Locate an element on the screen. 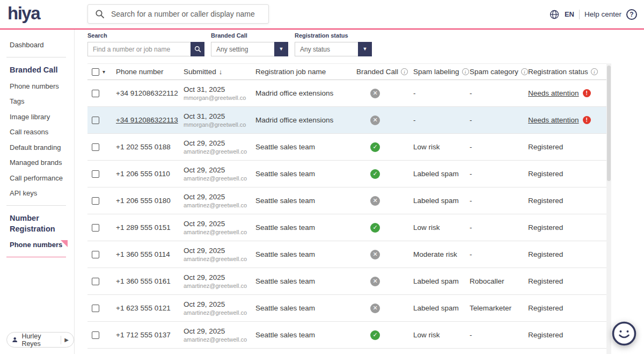  table-row: +34 912086322112Oct 31, 2025mmorgan@gree… is located at coordinates (347, 93).